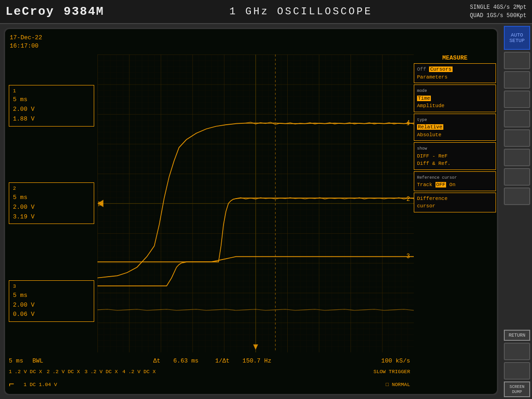  I want to click on delta-t-label: Δt, so click(157, 361).